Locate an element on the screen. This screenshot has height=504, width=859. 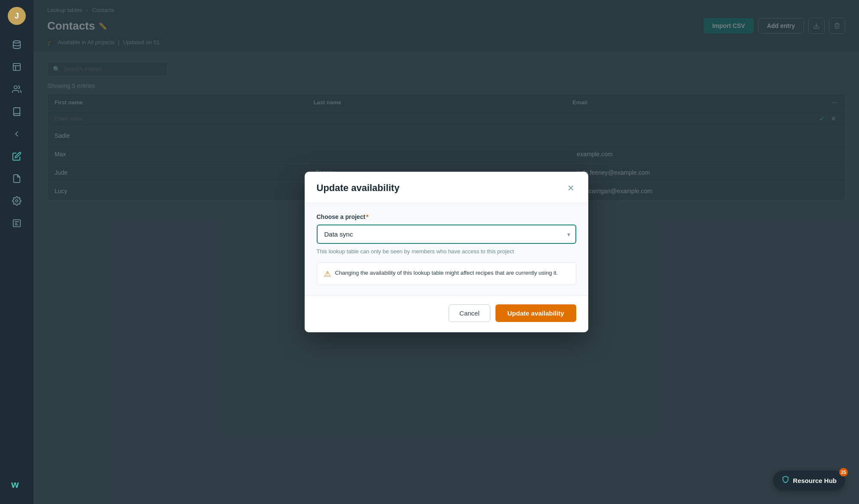
resource-hub-badge: 25 is located at coordinates (844, 472).